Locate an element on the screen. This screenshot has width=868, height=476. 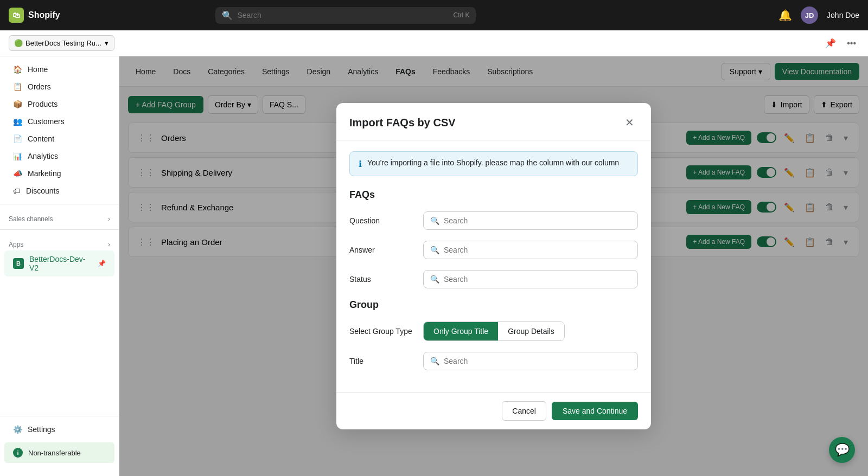
store-chevron: ▾ is located at coordinates (106, 43).